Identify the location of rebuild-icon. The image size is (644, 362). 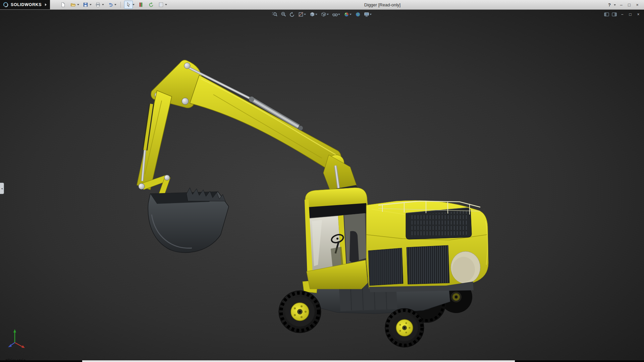
(151, 5).